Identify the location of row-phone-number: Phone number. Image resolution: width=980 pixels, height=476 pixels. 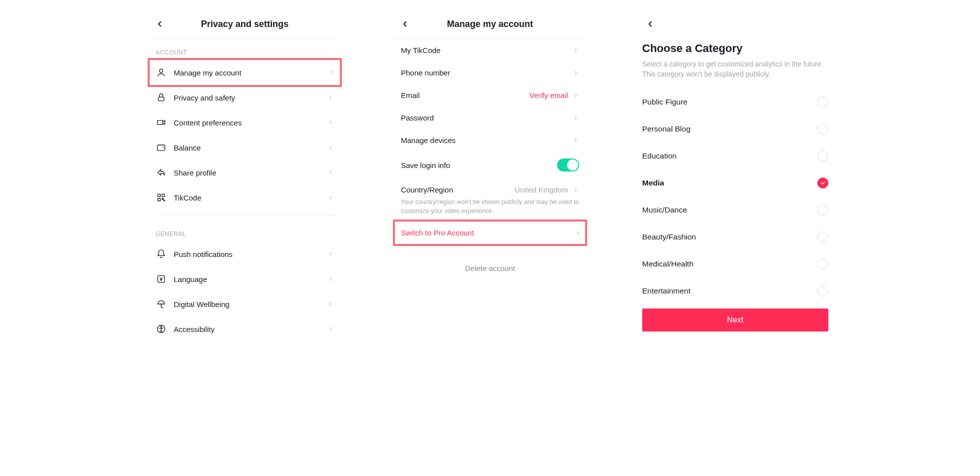
(490, 73).